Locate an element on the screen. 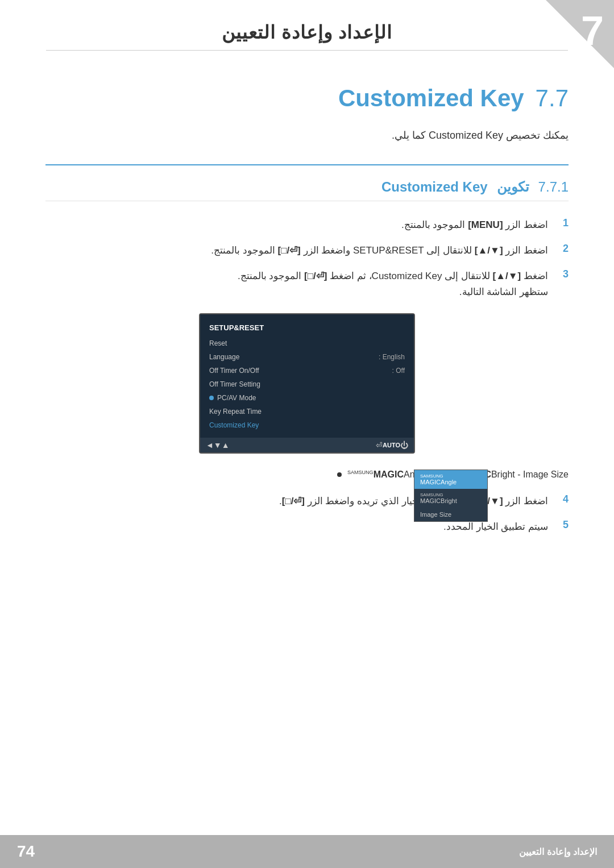 This screenshot has height=868, width=614. menu-header: SETUP&RESET is located at coordinates (307, 329).